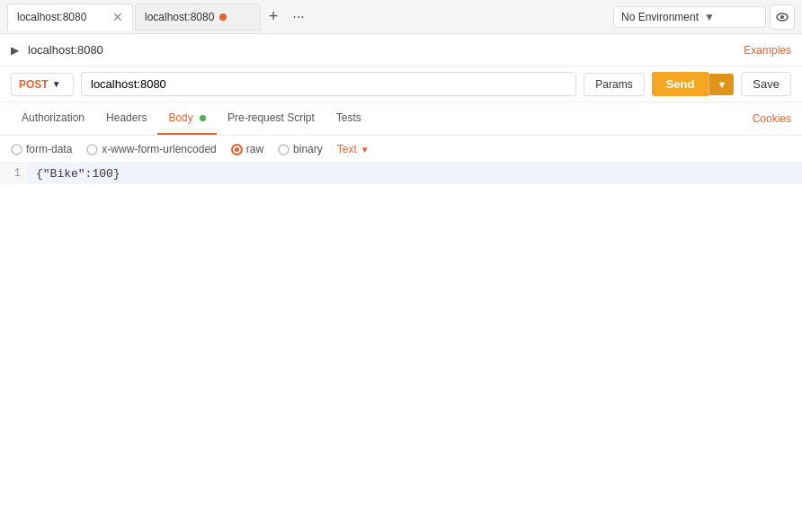 This screenshot has height=532, width=802. Describe the element at coordinates (681, 84) in the screenshot. I see `send-main-button: Send` at that location.